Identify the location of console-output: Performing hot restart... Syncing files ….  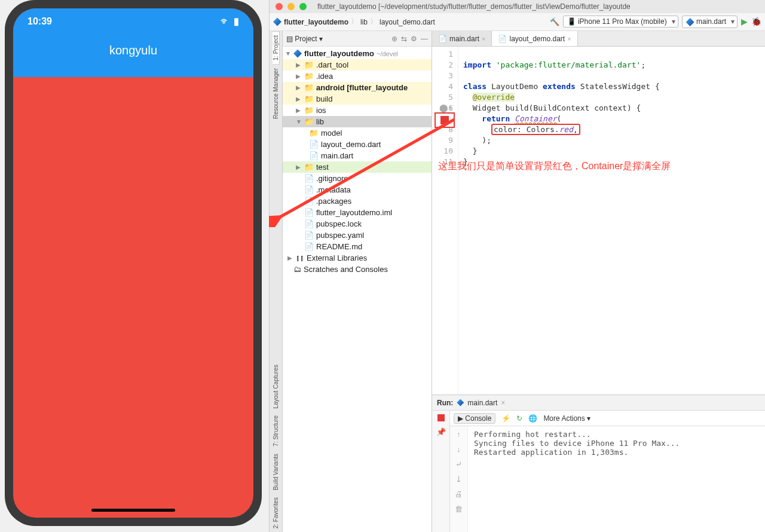
(617, 479).